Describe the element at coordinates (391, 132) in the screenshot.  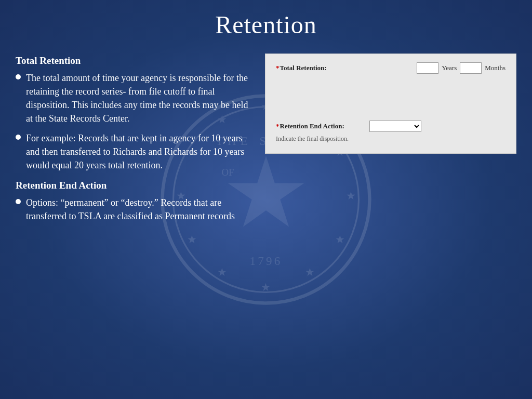
I see `retention-end-row: *Retention End Action: Permanent Destroy…` at that location.